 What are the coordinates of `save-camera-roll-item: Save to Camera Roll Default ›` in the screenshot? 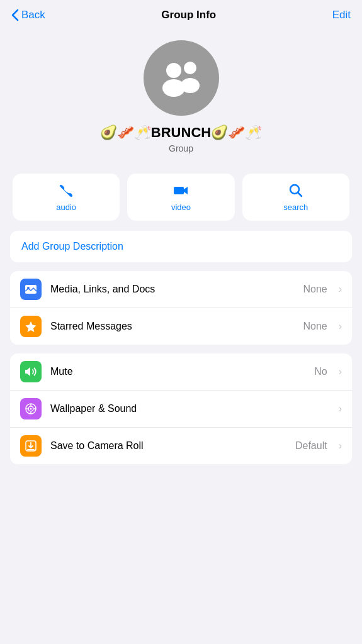 It's located at (181, 446).